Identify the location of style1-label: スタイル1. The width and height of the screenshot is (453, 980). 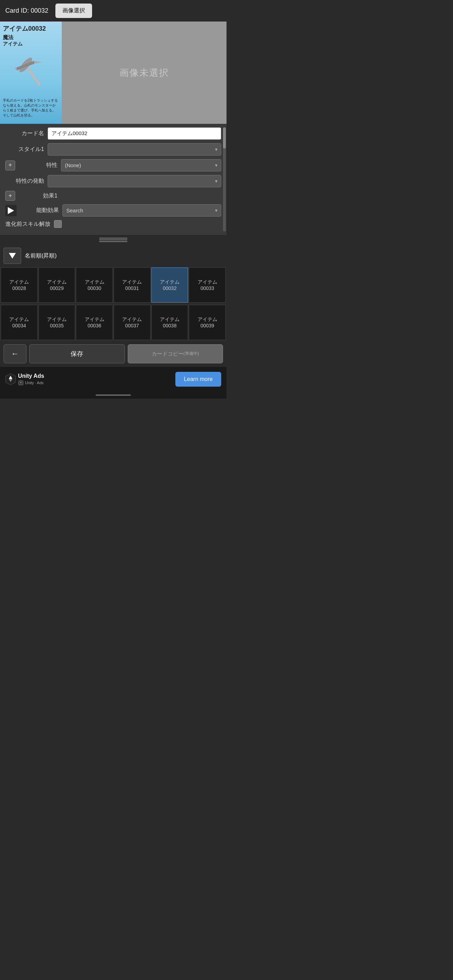
(25, 149).